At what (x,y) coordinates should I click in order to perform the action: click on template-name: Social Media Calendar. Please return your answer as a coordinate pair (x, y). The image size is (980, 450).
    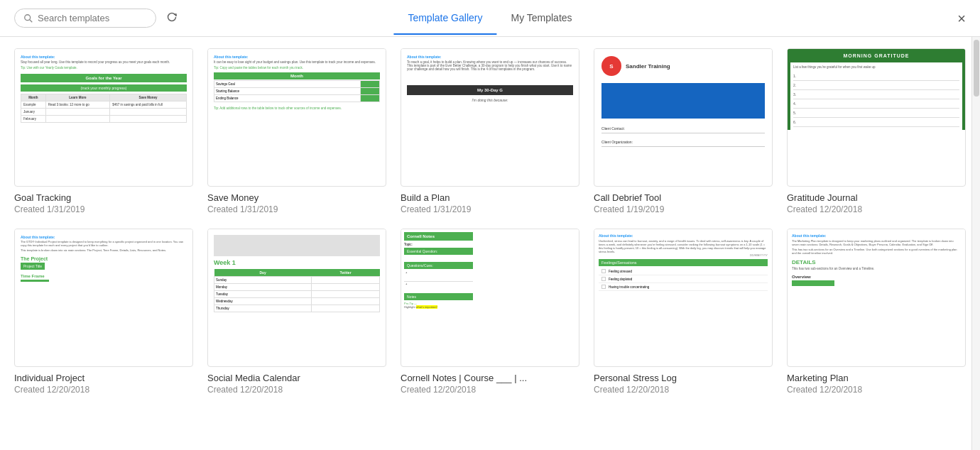
    Looking at the image, I should click on (297, 378).